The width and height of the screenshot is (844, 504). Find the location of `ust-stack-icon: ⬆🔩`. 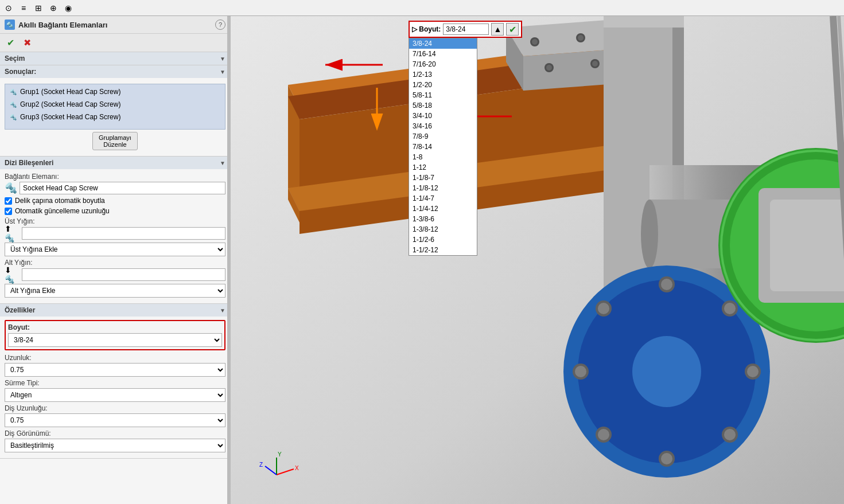

ust-stack-icon: ⬆🔩 is located at coordinates (11, 233).